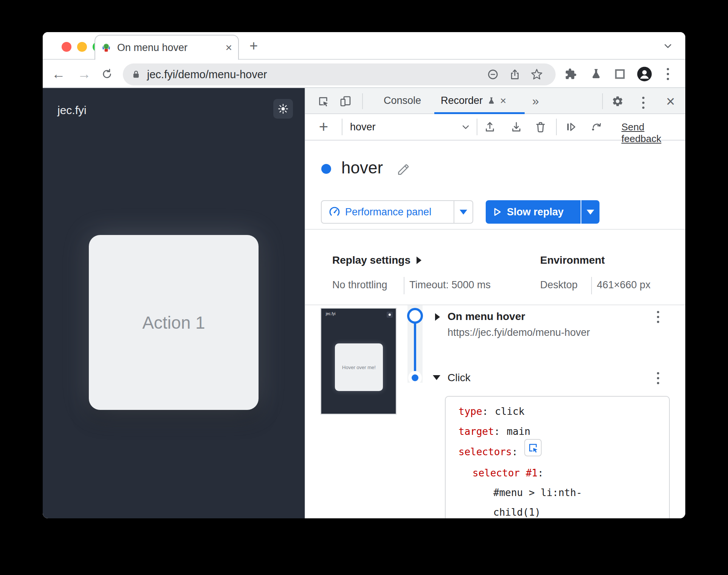 The width and height of the screenshot is (728, 575). I want to click on slow-replay-button: Slow replay, so click(543, 212).